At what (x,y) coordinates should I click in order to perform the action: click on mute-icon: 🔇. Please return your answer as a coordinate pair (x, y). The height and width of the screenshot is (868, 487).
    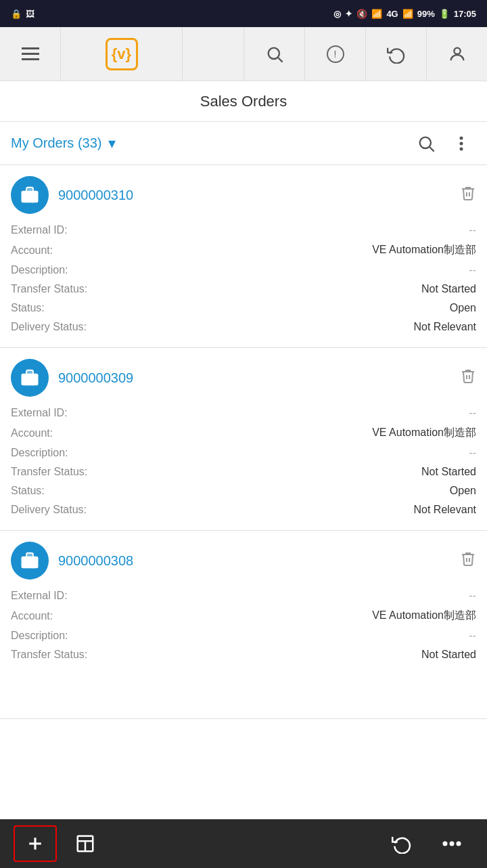
    Looking at the image, I should click on (362, 14).